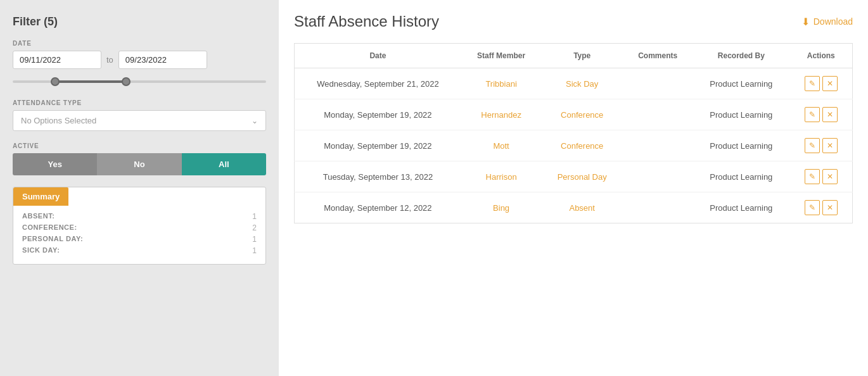 Image resolution: width=868 pixels, height=376 pixels. Describe the element at coordinates (582, 177) in the screenshot. I see `type-link: Personal Day` at that location.